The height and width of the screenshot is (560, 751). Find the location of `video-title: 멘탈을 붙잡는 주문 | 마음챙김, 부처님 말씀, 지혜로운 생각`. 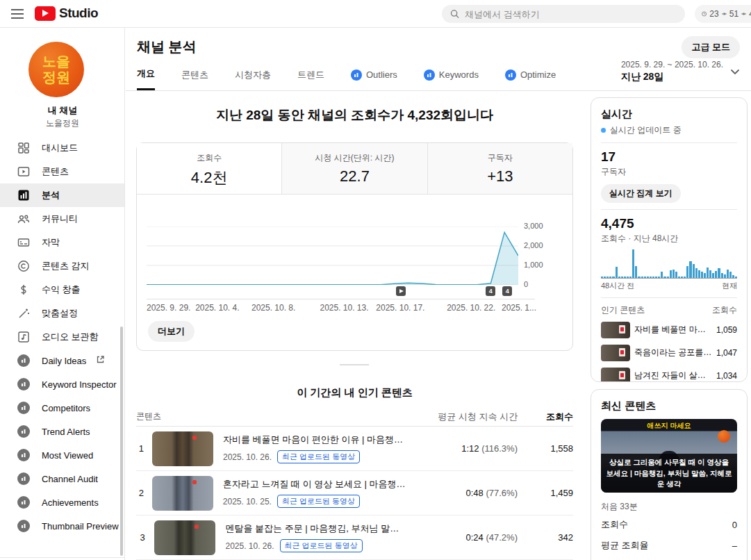

video-title: 멘탈을 붙잡는 주문 | 마음챙김, 부처님 말씀, 지혜로운 생각 is located at coordinates (315, 529).